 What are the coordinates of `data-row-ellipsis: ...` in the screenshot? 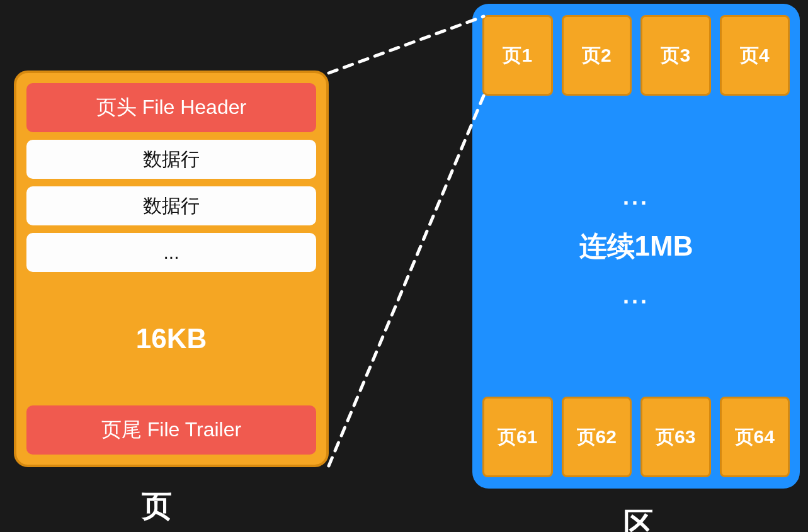 It's located at (171, 252).